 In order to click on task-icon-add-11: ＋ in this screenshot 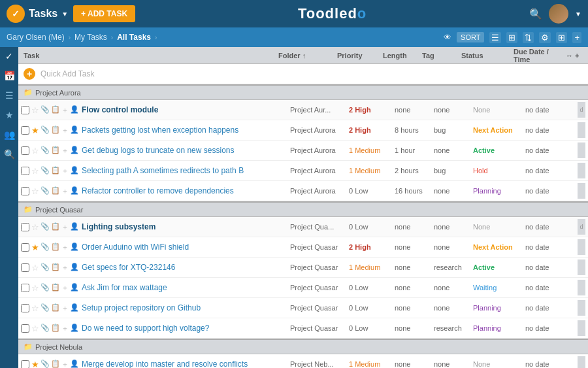, I will do `click(65, 328)`.